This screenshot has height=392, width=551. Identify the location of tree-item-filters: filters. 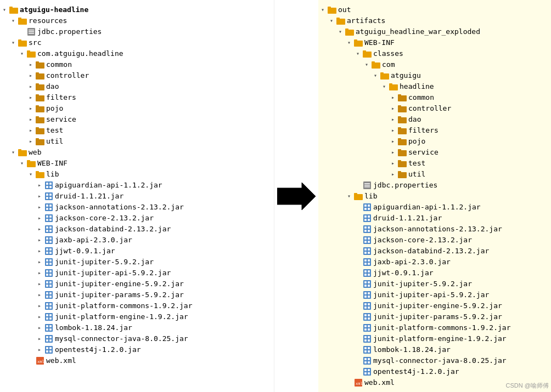
(137, 98).